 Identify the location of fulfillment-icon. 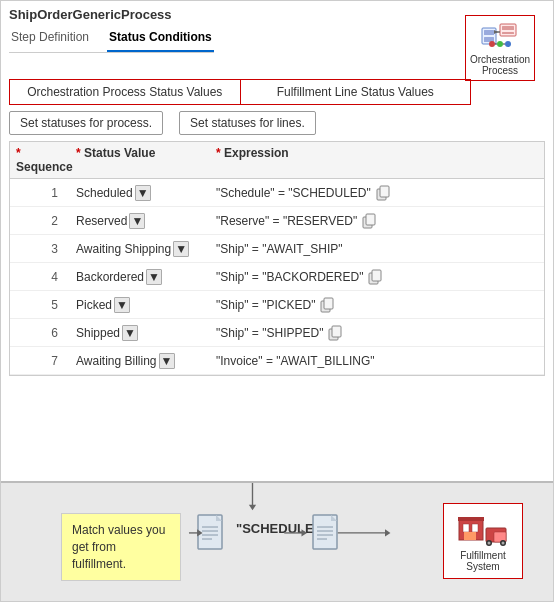
(483, 529).